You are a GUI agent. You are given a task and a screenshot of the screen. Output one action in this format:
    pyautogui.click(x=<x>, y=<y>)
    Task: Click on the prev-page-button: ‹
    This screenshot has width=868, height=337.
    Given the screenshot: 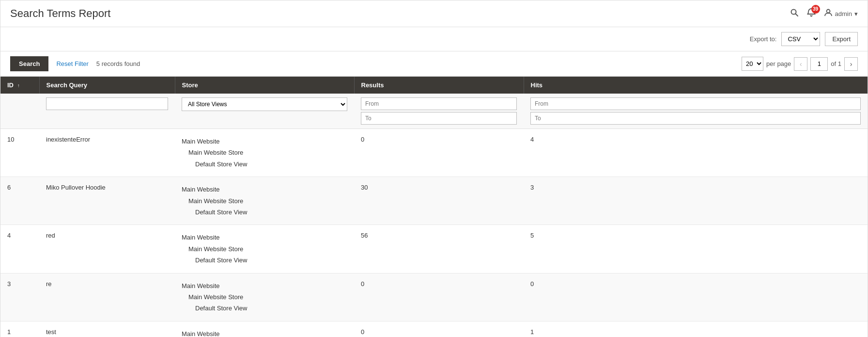 What is the action you would take?
    pyautogui.click(x=801, y=64)
    